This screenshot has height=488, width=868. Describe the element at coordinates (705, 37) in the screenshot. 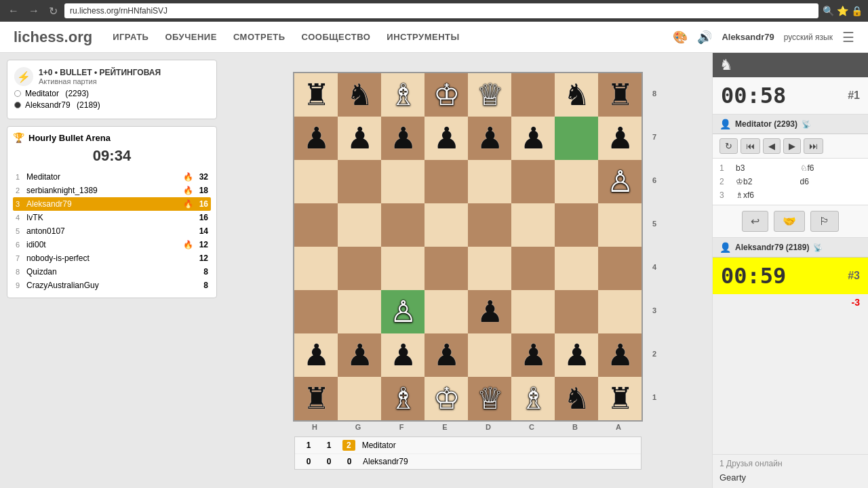

I see `sound-icon: 🔊` at that location.